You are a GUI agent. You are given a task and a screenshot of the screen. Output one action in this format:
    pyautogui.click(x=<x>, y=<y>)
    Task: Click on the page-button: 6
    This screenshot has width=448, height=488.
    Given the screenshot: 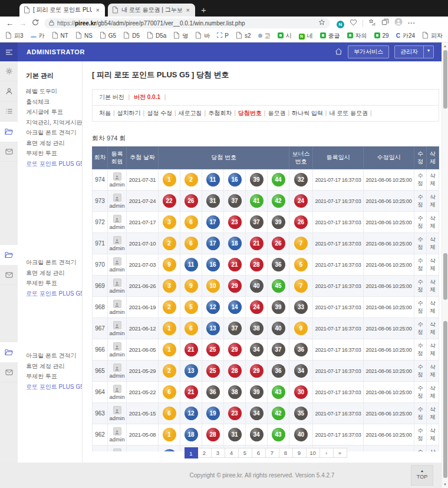 What is the action you would take?
    pyautogui.click(x=259, y=453)
    